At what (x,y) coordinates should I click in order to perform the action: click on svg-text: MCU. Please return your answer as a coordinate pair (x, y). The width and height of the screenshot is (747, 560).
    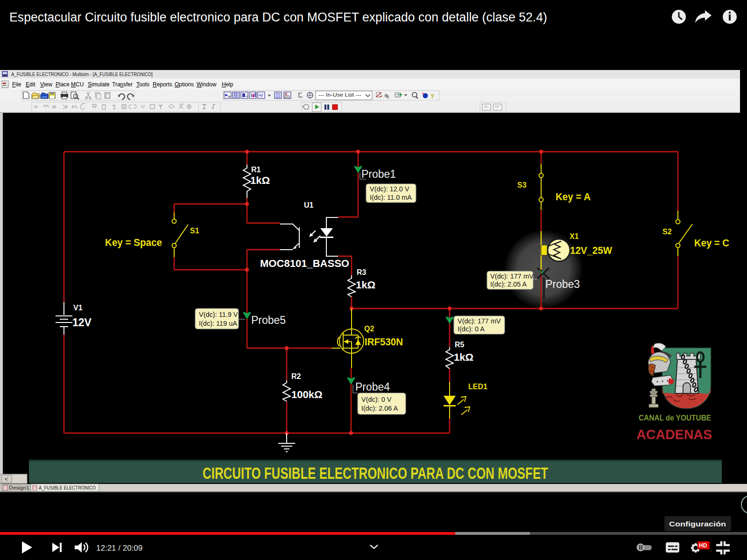
    Looking at the image, I should click on (78, 84).